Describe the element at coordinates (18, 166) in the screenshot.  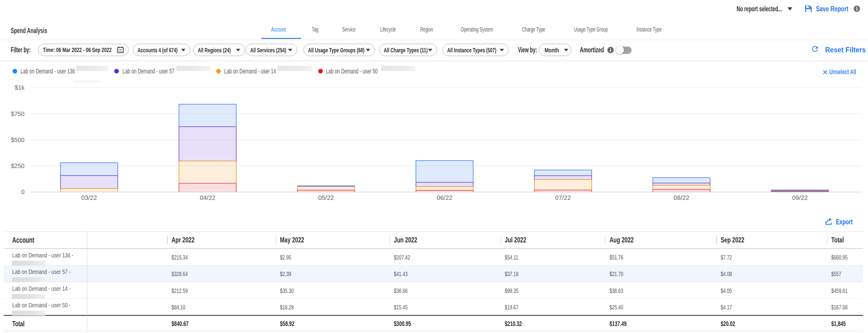
I see `svg-text: $250` at that location.